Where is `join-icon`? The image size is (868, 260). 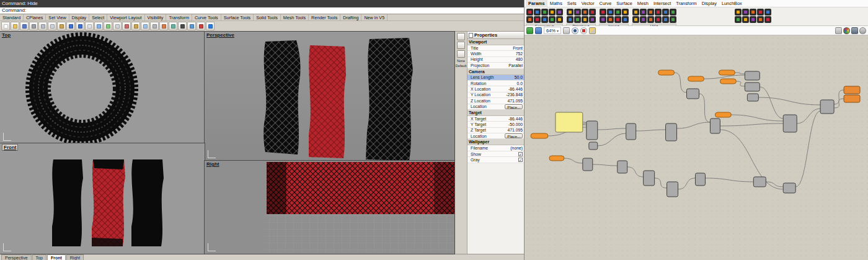
join-icon is located at coordinates (154, 26).